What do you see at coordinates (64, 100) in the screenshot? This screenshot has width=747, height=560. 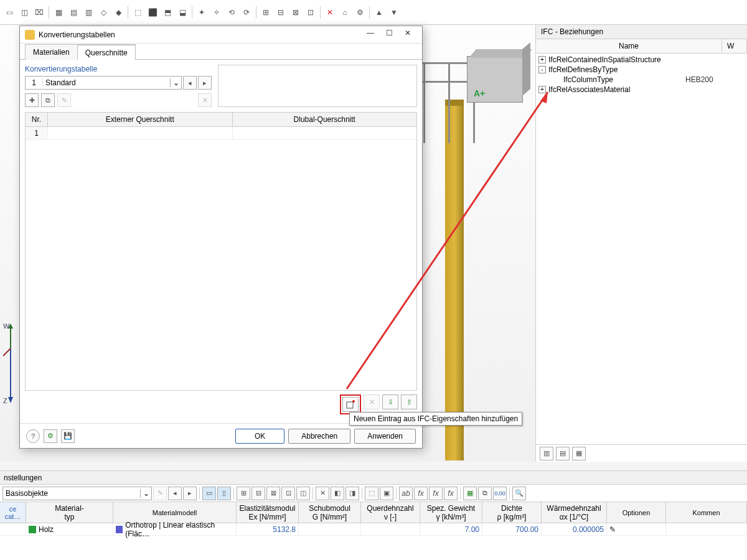 I see `edit-table-button: ✎` at bounding box center [64, 100].